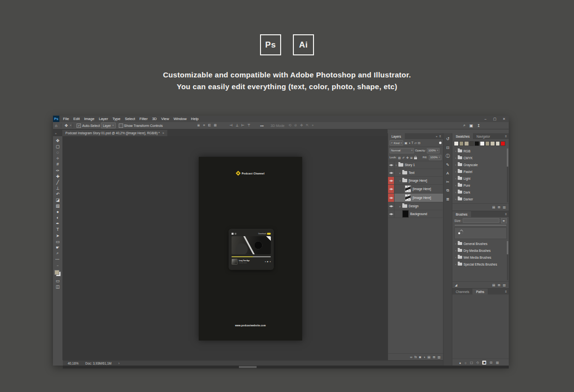  I want to click on opacity-dropdown: 100% ˅, so click(433, 151).